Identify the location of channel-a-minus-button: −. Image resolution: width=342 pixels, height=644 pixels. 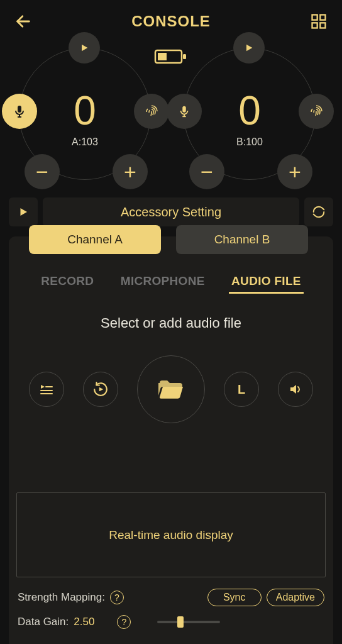
(42, 172).